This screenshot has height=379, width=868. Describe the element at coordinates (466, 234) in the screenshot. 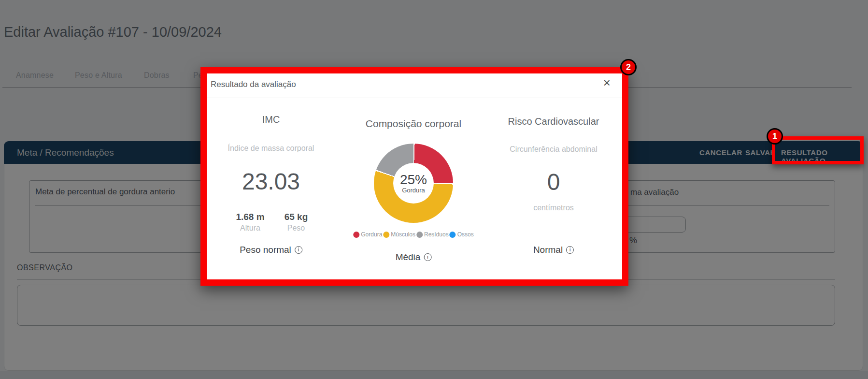

I see `legend-label: Ossos` at that location.